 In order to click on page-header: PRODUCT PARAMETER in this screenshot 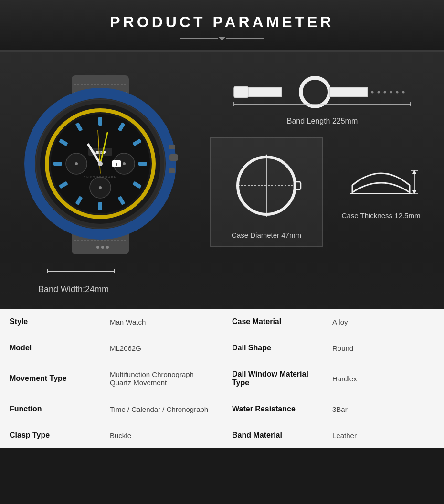, I will do `click(222, 26)`.